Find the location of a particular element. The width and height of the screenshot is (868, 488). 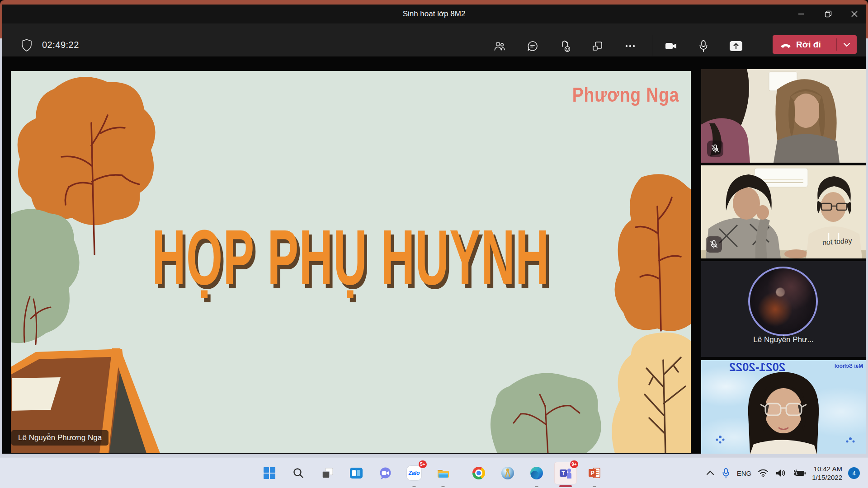

language-indicator: ENG is located at coordinates (744, 474).